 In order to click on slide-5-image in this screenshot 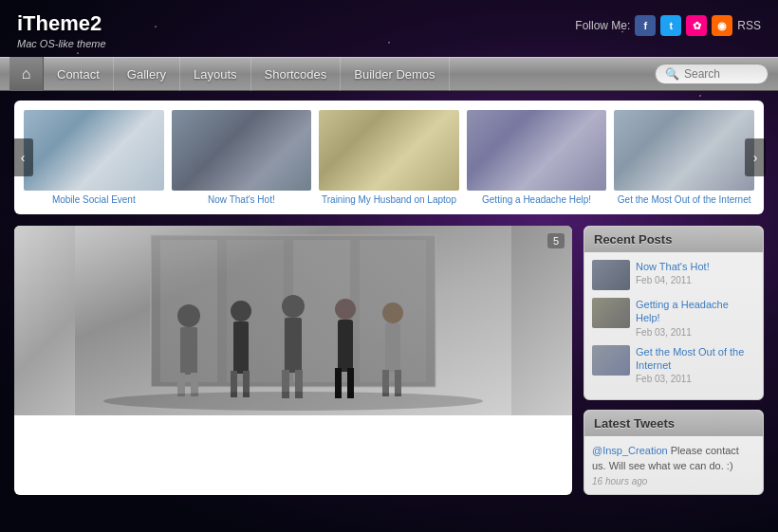, I will do `click(684, 150)`.